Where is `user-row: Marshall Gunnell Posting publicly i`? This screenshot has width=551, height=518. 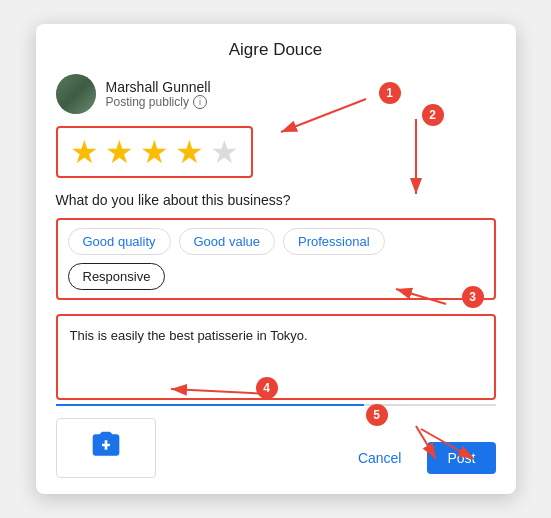 user-row: Marshall Gunnell Posting publicly i is located at coordinates (276, 94).